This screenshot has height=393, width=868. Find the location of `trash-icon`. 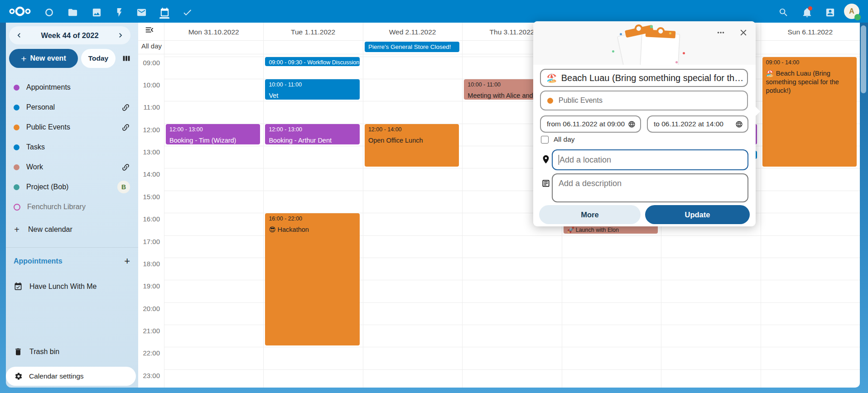

trash-icon is located at coordinates (18, 352).